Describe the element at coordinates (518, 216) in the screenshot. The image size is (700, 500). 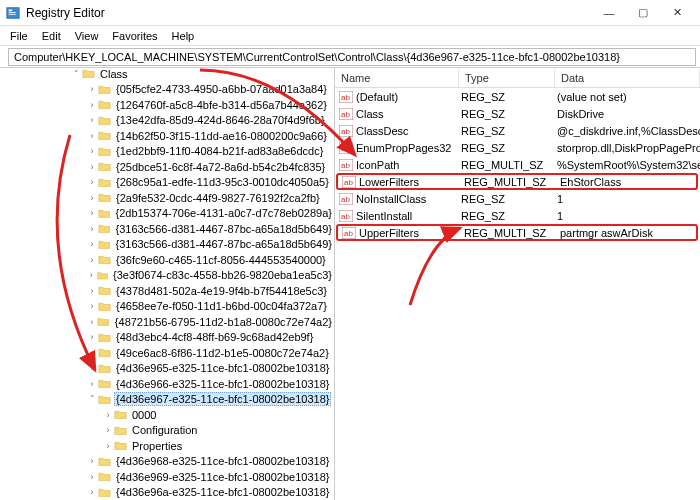
I see `value-row-silentinstall: abSilentInstallREG_SZ1` at that location.